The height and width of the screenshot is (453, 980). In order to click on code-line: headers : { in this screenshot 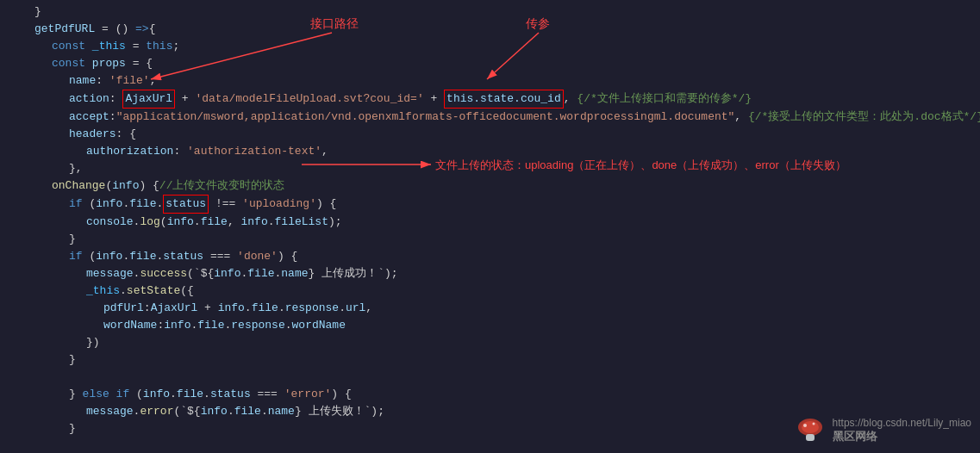, I will do `click(490, 134)`.